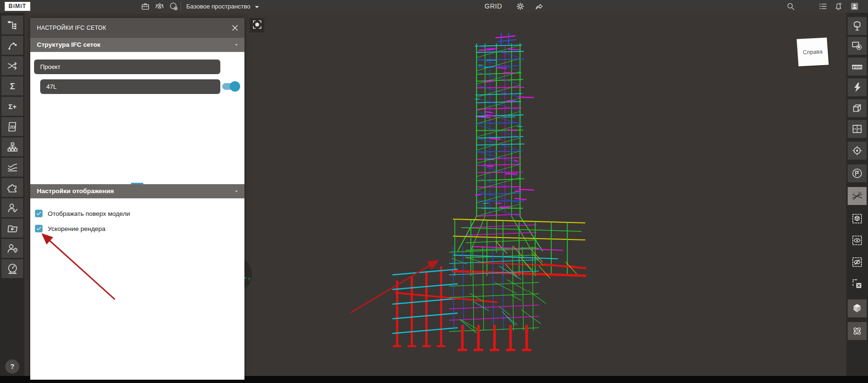 The image size is (868, 383). I want to click on sidebar-item-puzzle, so click(12, 187).